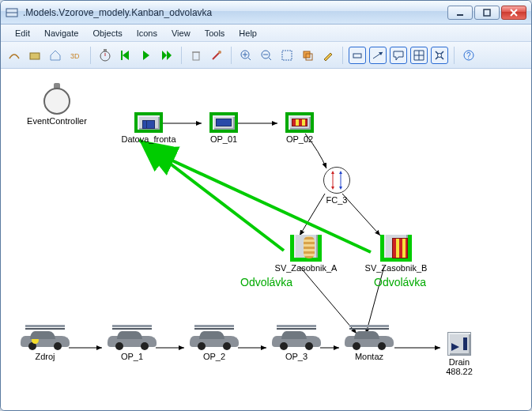 Image resolution: width=532 pixels, height=411 pixels. I want to click on grid-icon, so click(419, 55).